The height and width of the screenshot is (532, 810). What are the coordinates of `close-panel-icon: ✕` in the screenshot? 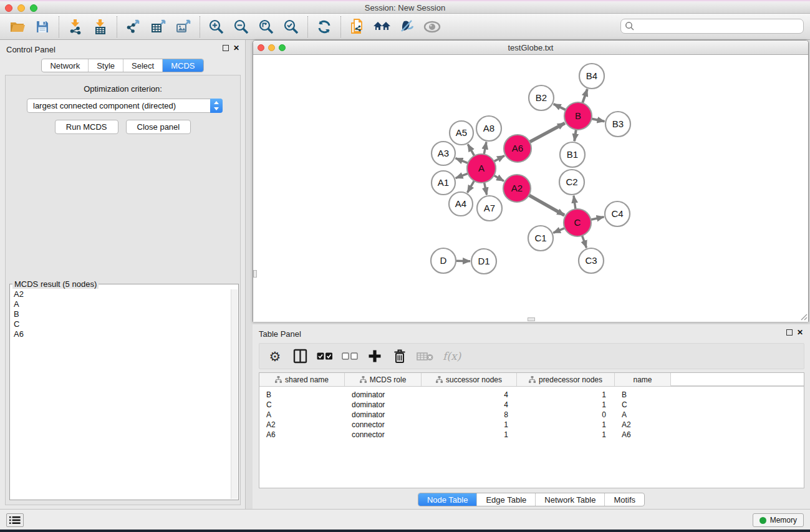 It's located at (236, 48).